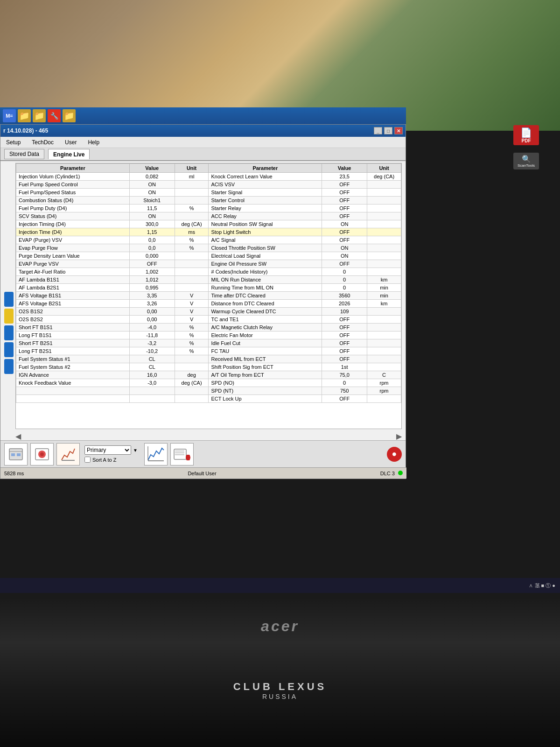 This screenshot has height=747, width=560. What do you see at coordinates (209, 359) in the screenshot?
I see `table-row: Fuel System Status #1 CL Received MIL fr…` at bounding box center [209, 359].